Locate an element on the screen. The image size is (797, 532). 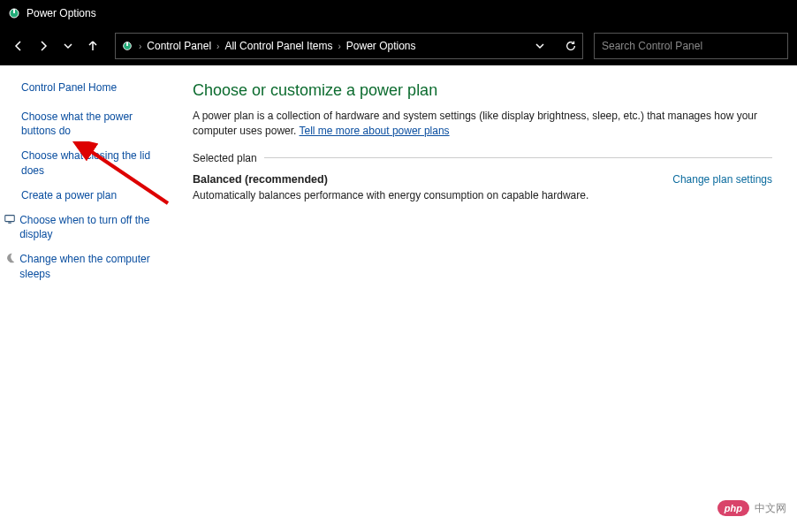
recent-dropdown is located at coordinates (68, 46).